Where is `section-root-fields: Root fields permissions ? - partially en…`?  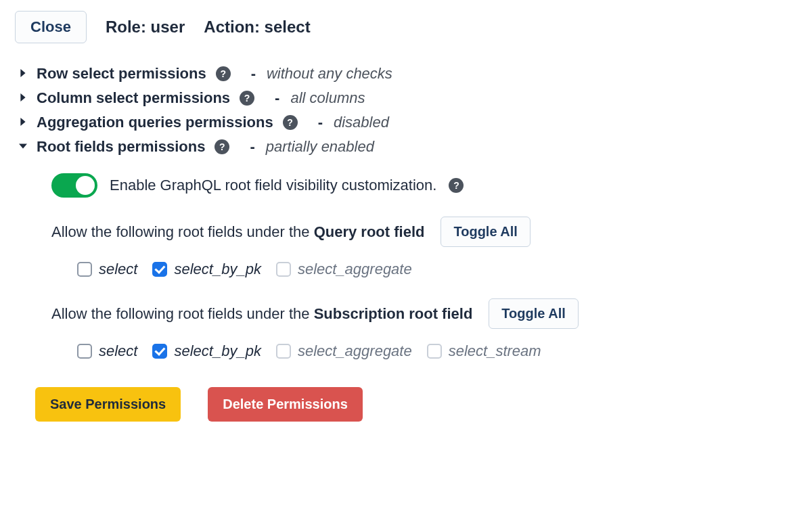 section-root-fields: Root fields permissions ? - partially en… is located at coordinates (406, 147).